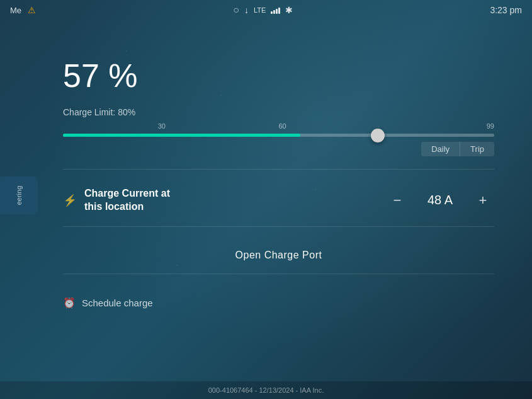  What do you see at coordinates (123, 76) in the screenshot?
I see `percentage-unit: %` at bounding box center [123, 76].